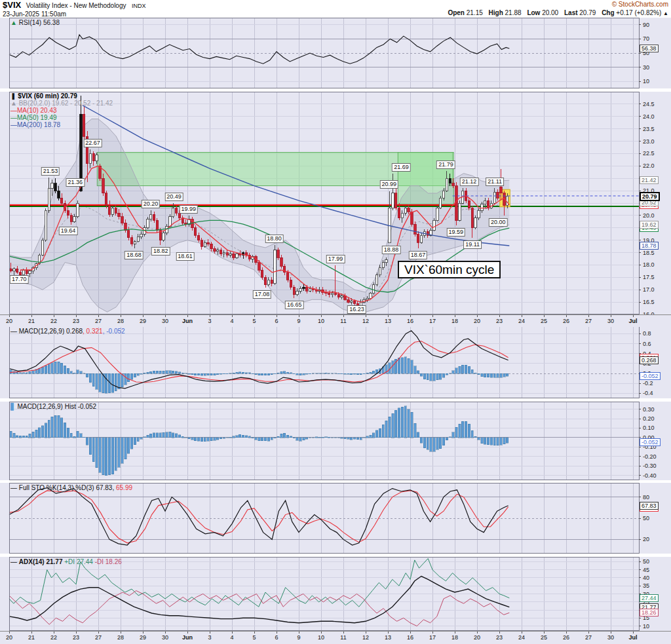 This screenshot has height=644, width=671. Describe the element at coordinates (649, 104) in the screenshot. I see `svg-text: 24.5` at that location.